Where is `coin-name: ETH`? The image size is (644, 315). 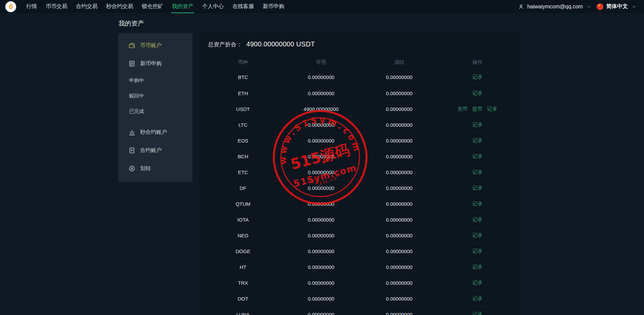 coin-name: ETH is located at coordinates (243, 93).